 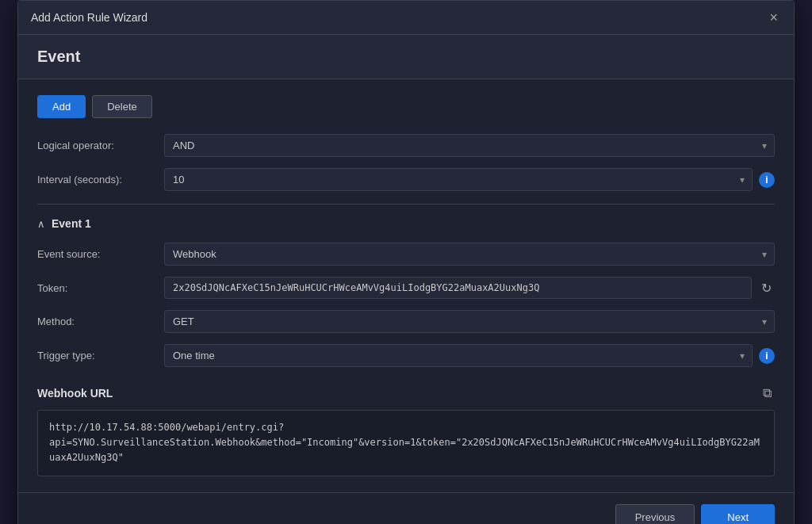 What do you see at coordinates (122, 106) in the screenshot?
I see `delete-button: Delete` at bounding box center [122, 106].